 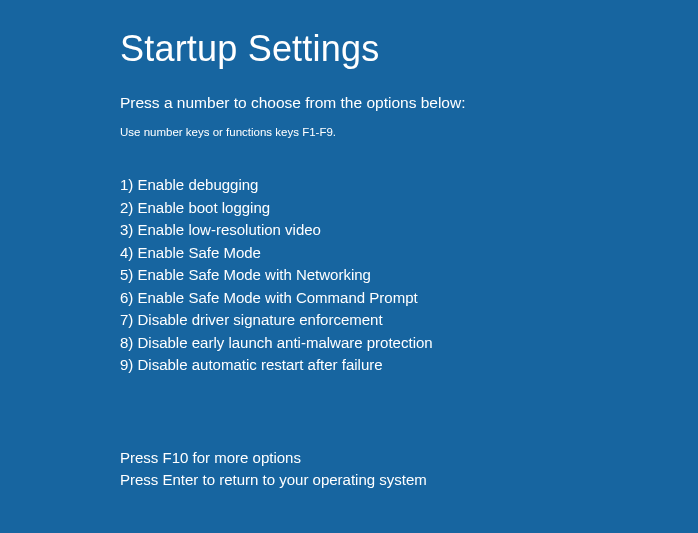 I want to click on hint-text: Use number keys or functions keys F1-F9., so click(x=409, y=132).